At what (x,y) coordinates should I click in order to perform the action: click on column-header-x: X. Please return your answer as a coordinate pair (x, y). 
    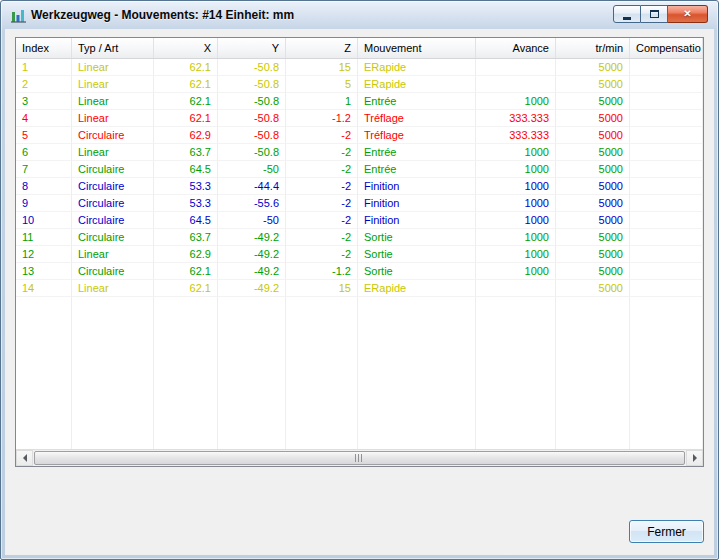
    Looking at the image, I should click on (186, 48).